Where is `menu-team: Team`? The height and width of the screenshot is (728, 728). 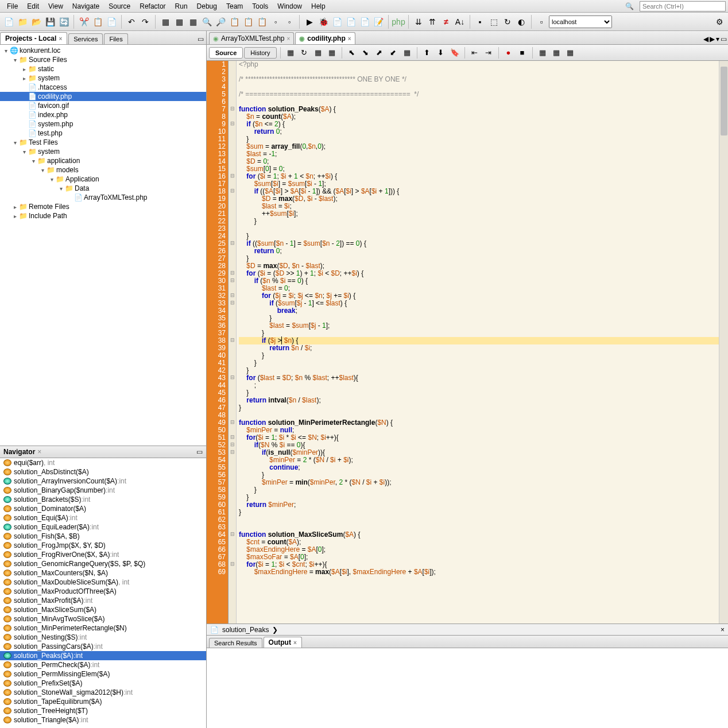 menu-team: Team is located at coordinates (234, 6).